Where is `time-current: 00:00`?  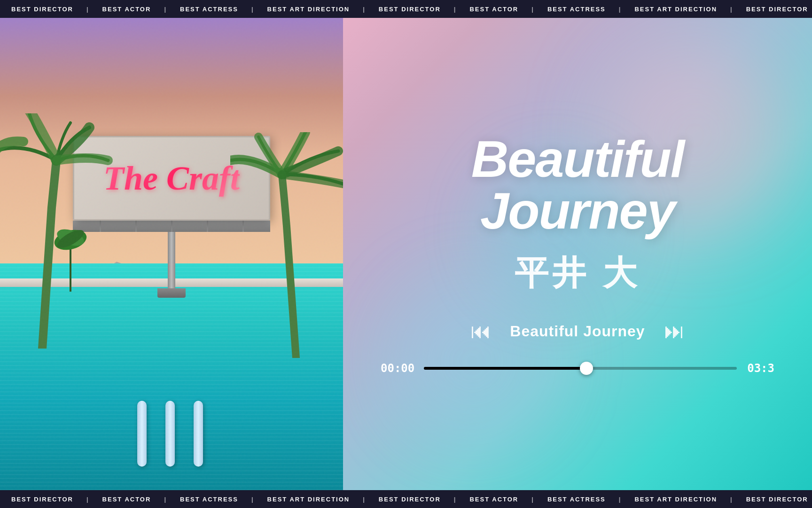
time-current: 00:00 is located at coordinates (398, 368).